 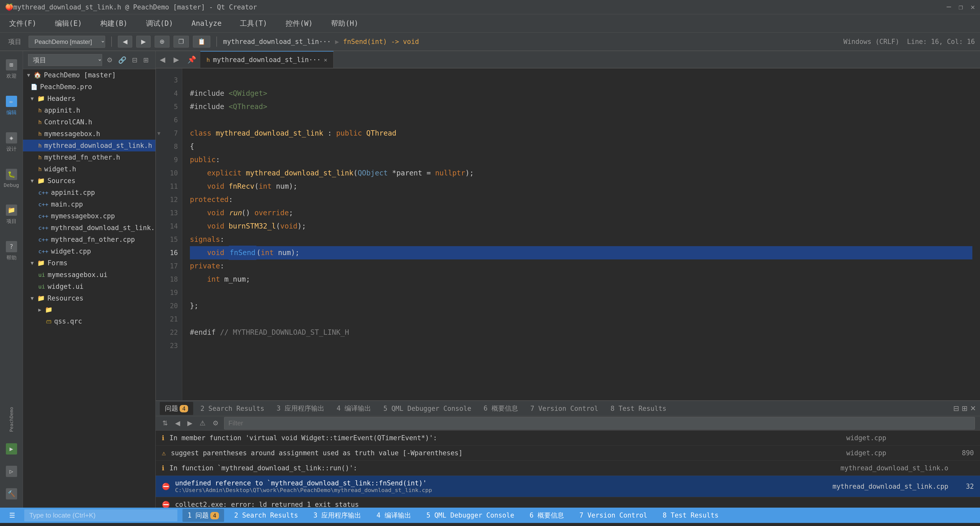 What do you see at coordinates (299, 24) in the screenshot?
I see `menu-controls: 控件(W)` at bounding box center [299, 24].